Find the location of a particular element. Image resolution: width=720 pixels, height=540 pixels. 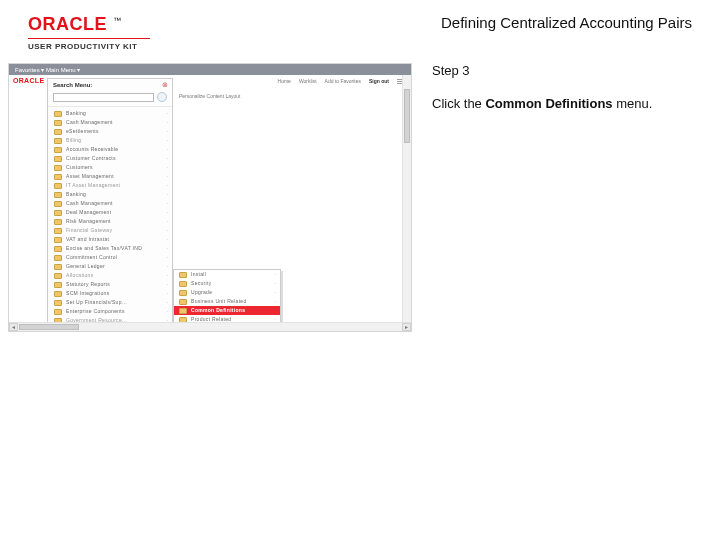

menu-item-label: Billing is located at coordinates (74, 140).